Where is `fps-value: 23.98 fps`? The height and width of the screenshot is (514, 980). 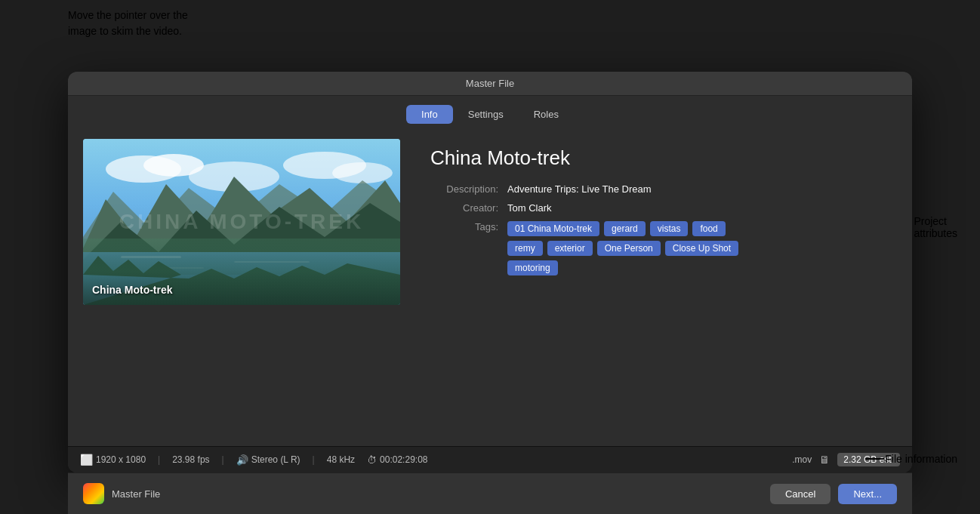 fps-value: 23.98 fps is located at coordinates (190, 460).